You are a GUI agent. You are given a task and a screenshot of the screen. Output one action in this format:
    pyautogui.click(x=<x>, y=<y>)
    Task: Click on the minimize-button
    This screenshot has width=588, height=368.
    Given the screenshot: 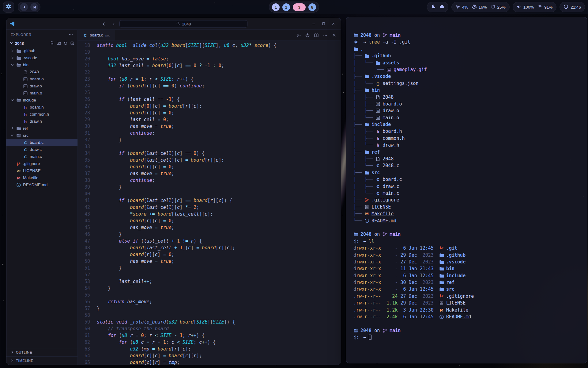 What is the action you would take?
    pyautogui.click(x=314, y=24)
    